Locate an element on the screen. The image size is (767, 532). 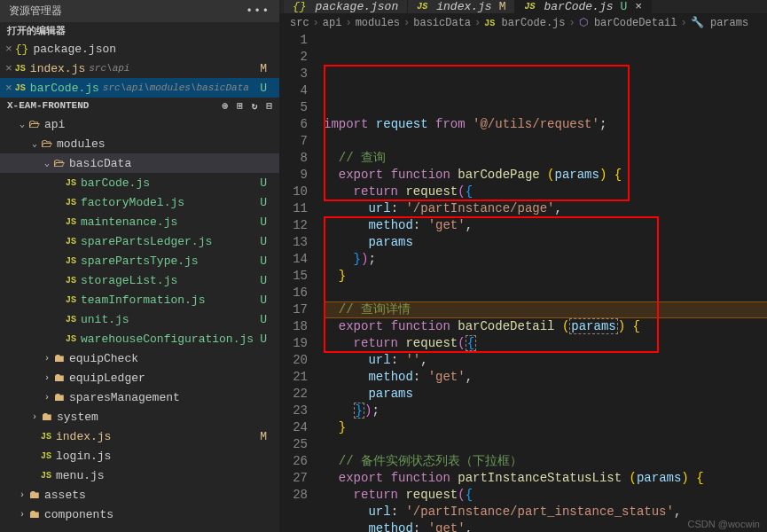
line-number: 7 is located at coordinates (293, 142).